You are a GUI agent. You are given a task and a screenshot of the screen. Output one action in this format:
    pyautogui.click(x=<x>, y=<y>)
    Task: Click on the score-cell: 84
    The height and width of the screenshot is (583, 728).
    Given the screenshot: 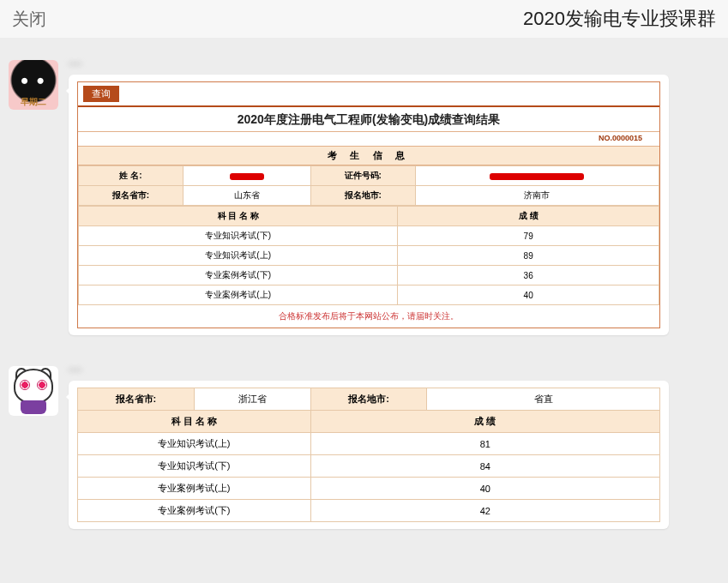 What is the action you would take?
    pyautogui.click(x=485, y=466)
    